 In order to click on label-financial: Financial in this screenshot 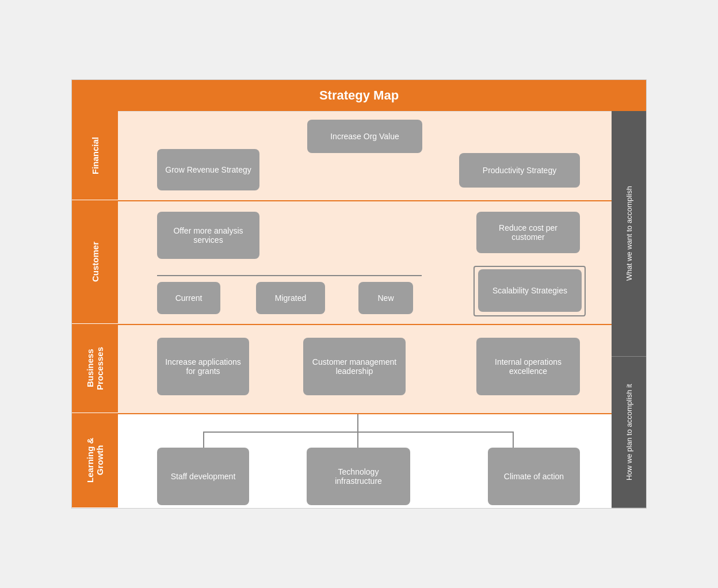, I will do `click(95, 155)`.